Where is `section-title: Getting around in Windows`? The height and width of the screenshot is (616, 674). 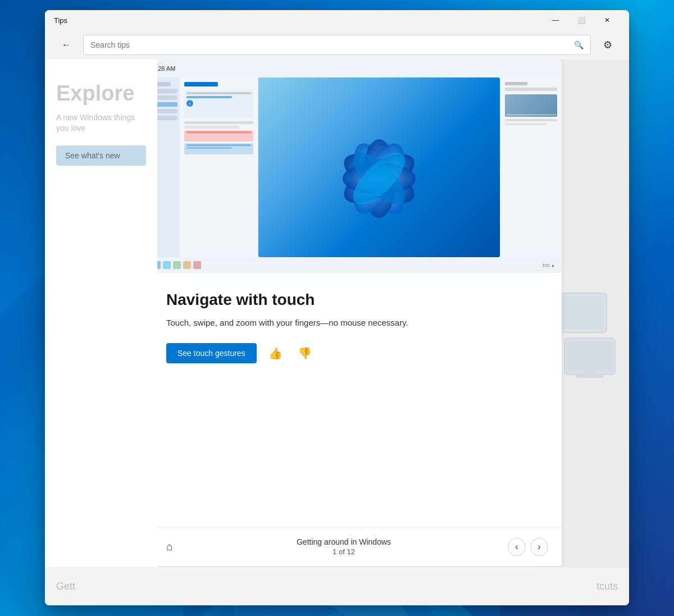 section-title: Getting around in Windows is located at coordinates (344, 542).